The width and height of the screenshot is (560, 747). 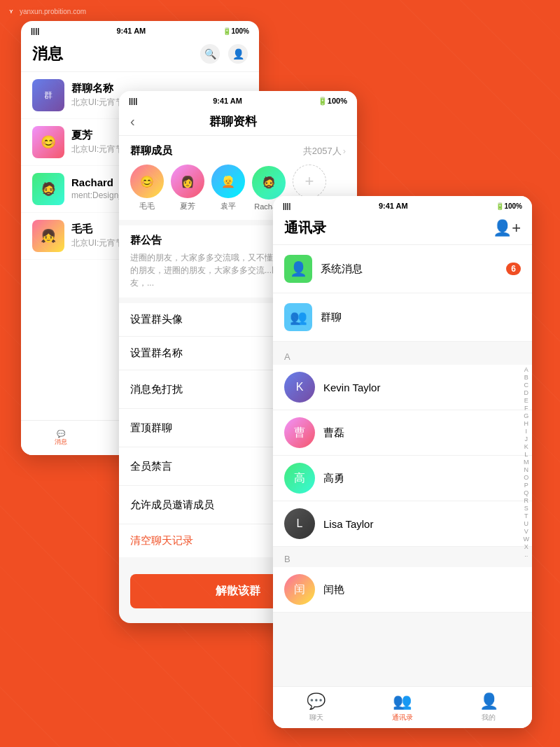 What do you see at coordinates (402, 559) in the screenshot?
I see `section-b-label: B` at bounding box center [402, 559].